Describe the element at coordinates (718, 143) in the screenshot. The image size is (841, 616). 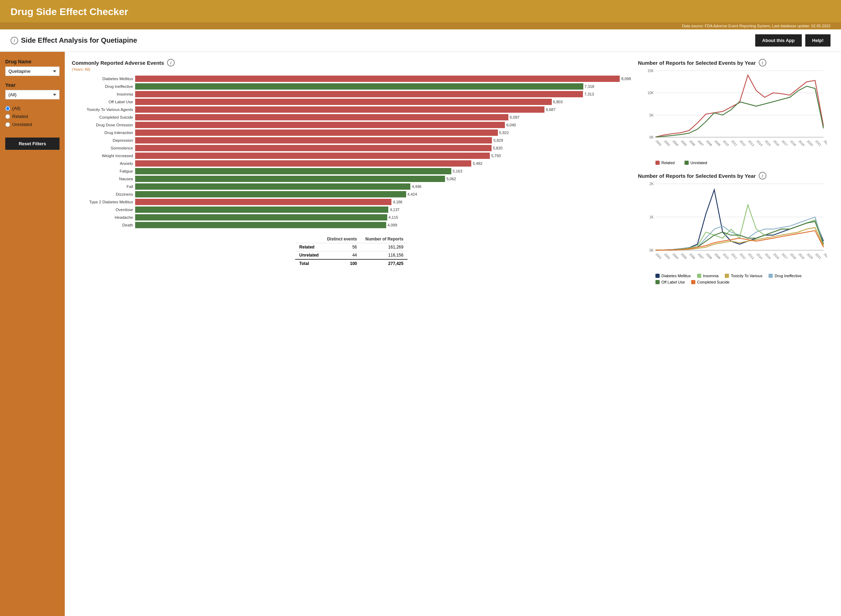
I see `svg-text: 2009` at that location.